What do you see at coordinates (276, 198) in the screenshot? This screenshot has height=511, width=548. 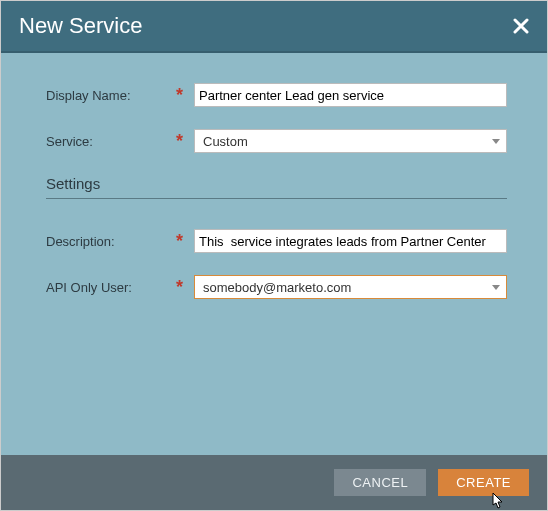 I see `section-divider` at bounding box center [276, 198].